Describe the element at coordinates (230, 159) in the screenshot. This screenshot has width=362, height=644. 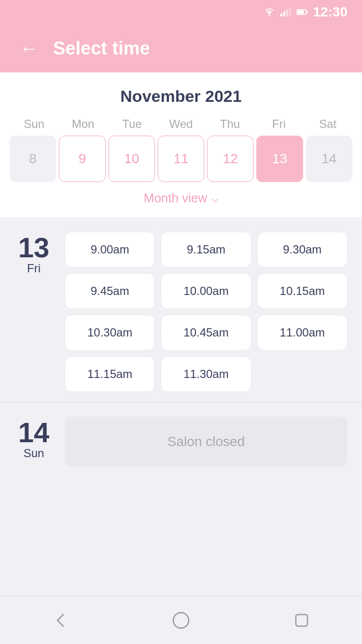
I see `day-cell-12: 12` at that location.